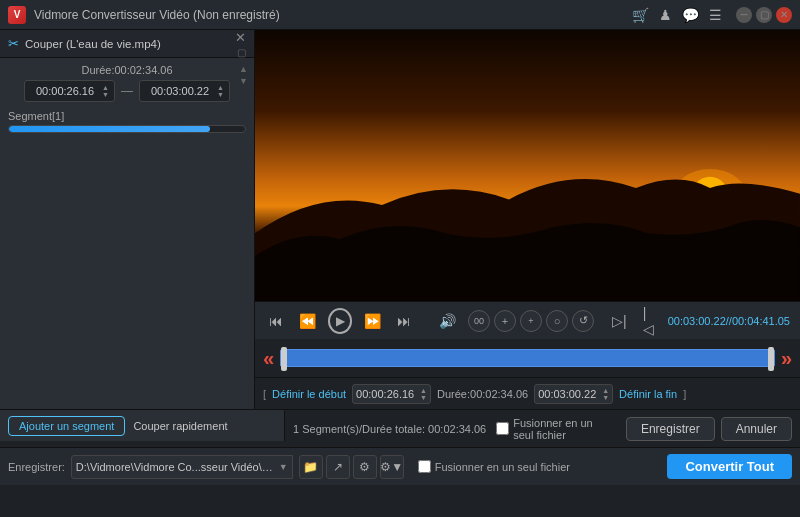 This screenshot has width=800, height=517. What do you see at coordinates (400, 466) in the screenshot?
I see `bottombar: Enregistrer: D:\Vidmore\Vidmore Co...sse…` at bounding box center [400, 466].